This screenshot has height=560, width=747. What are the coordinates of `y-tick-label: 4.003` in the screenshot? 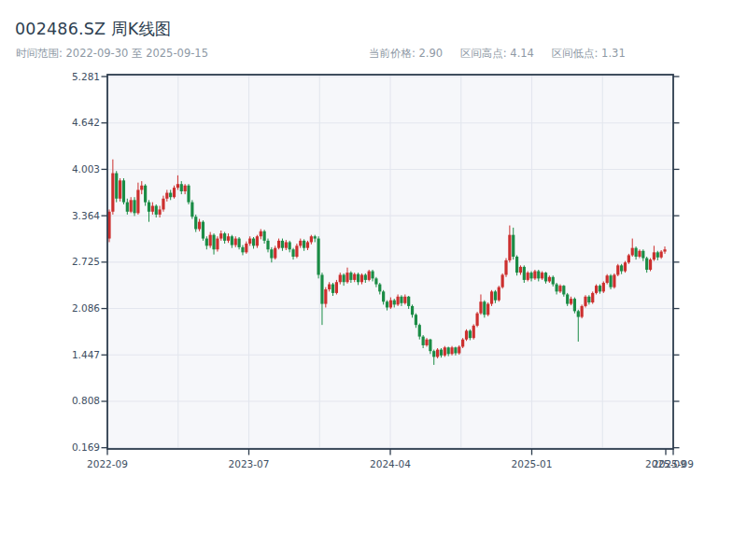 It's located at (86, 169).